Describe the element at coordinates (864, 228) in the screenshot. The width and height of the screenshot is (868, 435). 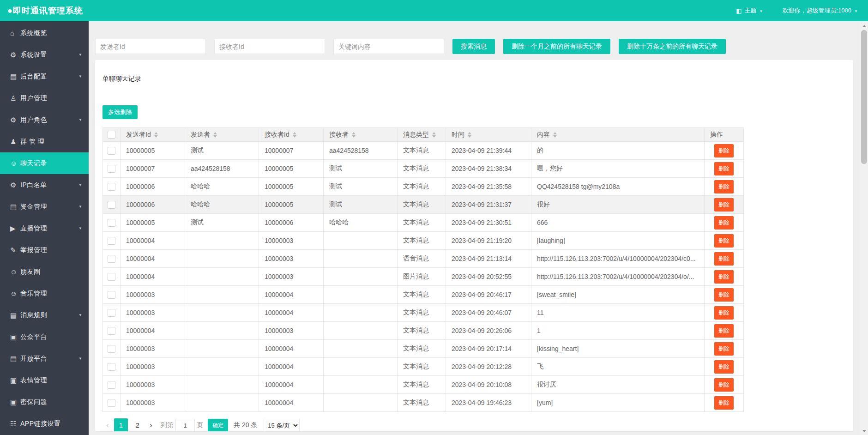
I see `vertical-scrollbar` at that location.